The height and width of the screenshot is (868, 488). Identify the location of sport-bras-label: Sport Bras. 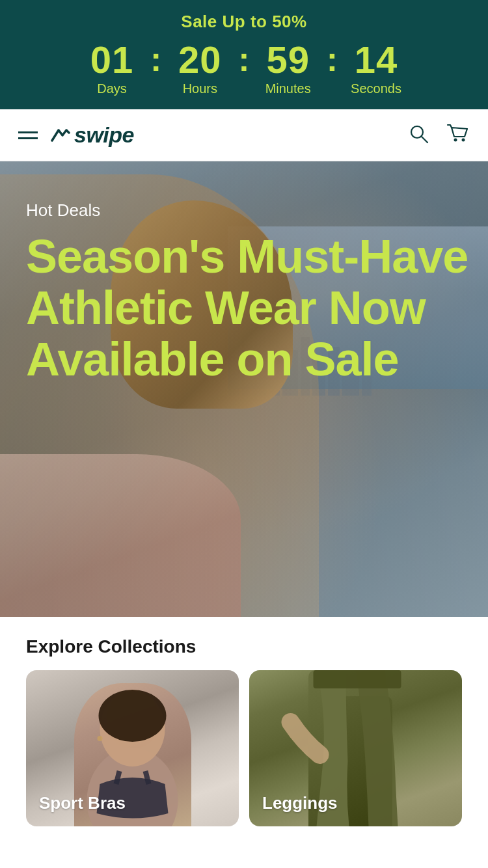
(82, 803).